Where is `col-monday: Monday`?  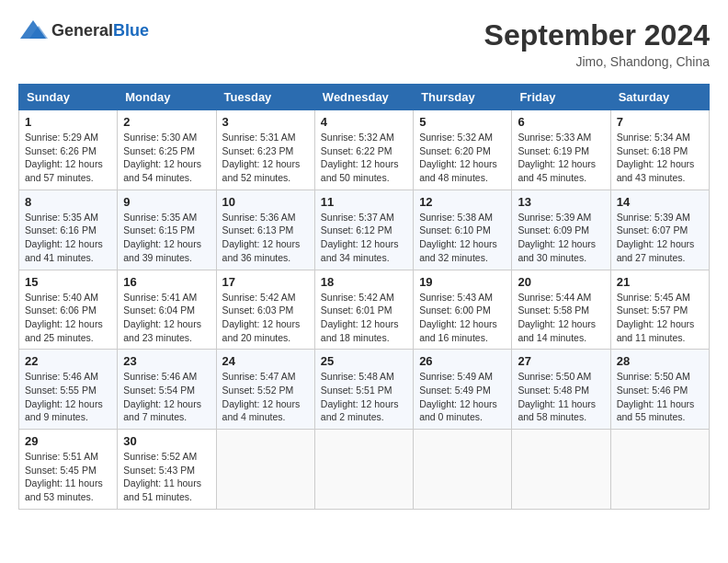 col-monday: Monday is located at coordinates (167, 98).